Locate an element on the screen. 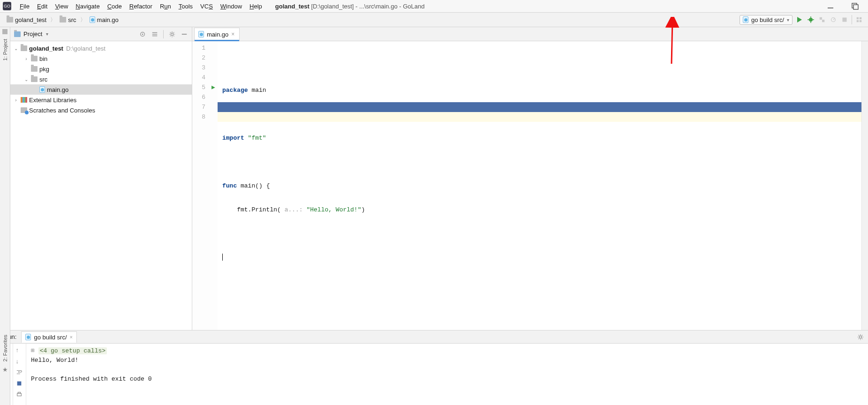  project-view-label: Project is located at coordinates (33, 34).